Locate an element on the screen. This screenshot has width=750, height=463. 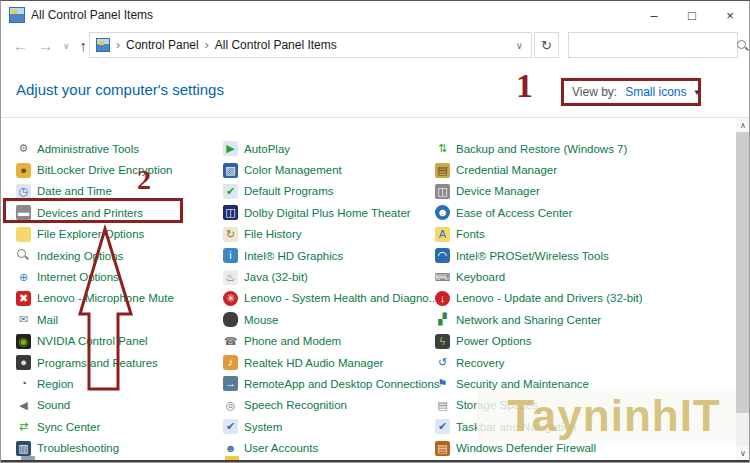
window-title: All Control Panel Items is located at coordinates (92, 15).